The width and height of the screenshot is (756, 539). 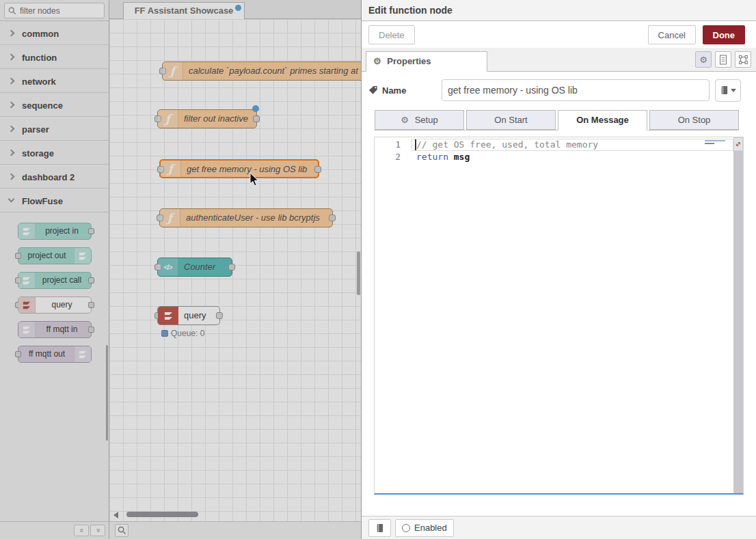 What do you see at coordinates (55, 255) in the screenshot?
I see `palette-node-project-out: project out` at bounding box center [55, 255].